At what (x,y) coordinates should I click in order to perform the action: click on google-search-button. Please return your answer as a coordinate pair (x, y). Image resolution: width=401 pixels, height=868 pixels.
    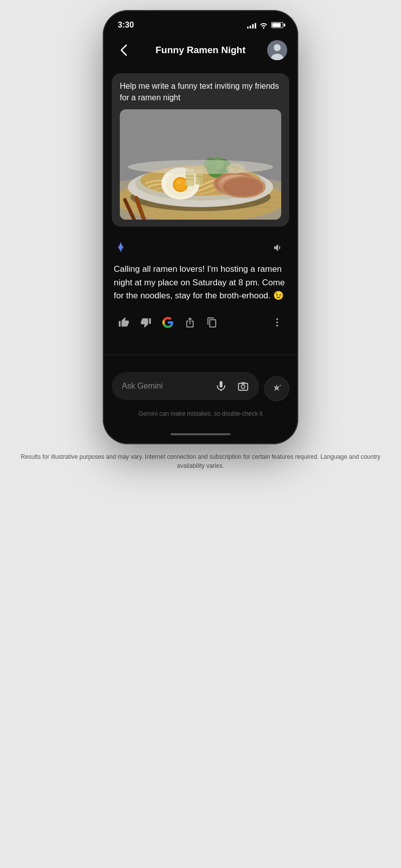
    Looking at the image, I should click on (168, 322).